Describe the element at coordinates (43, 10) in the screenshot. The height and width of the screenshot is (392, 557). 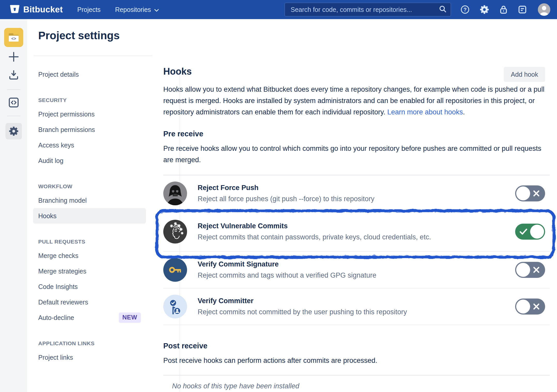
I see `brand-name: Bitbucket` at that location.